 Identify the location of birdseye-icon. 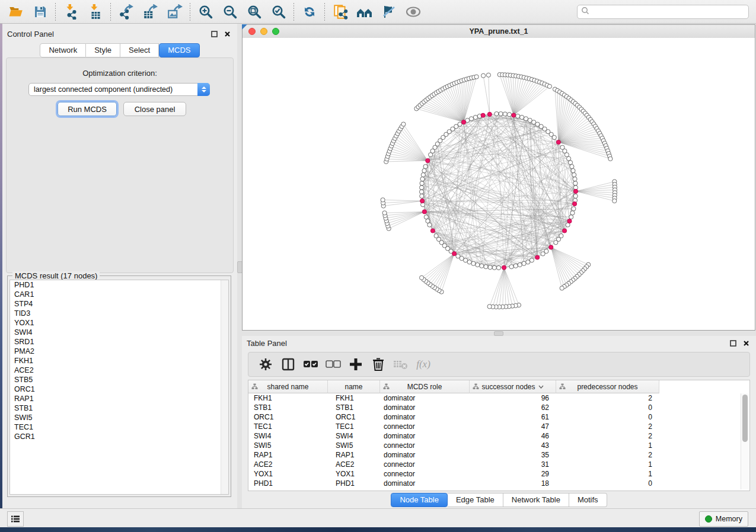
(413, 12).